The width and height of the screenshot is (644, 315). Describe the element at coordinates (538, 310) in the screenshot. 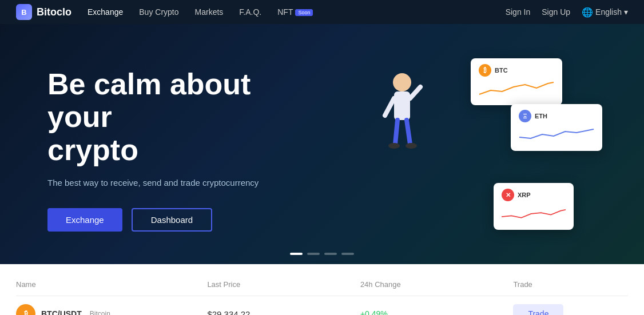

I see `trade-button: Trade` at that location.